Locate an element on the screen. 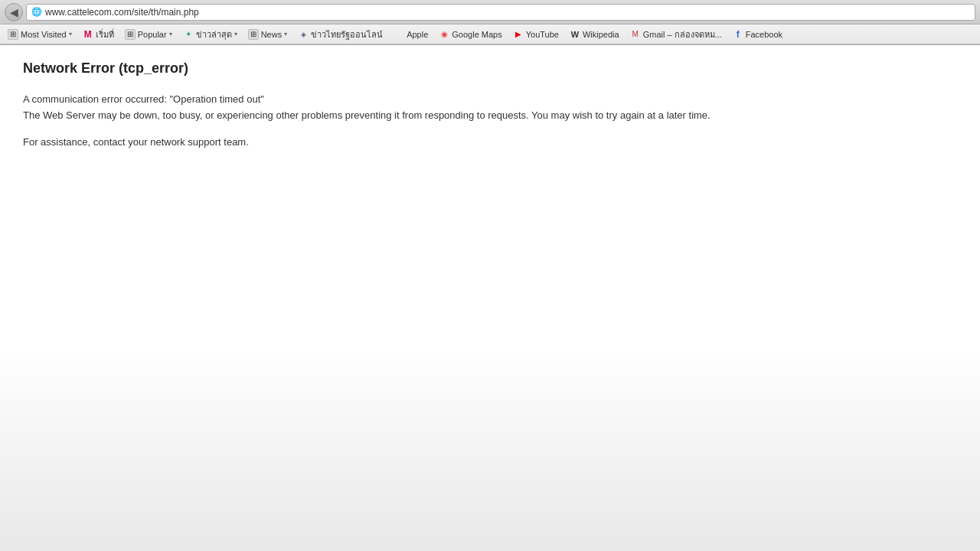 The height and width of the screenshot is (551, 980). address-bar: 🌐 www.cattelecom.com/site/th/main.php is located at coordinates (501, 12).